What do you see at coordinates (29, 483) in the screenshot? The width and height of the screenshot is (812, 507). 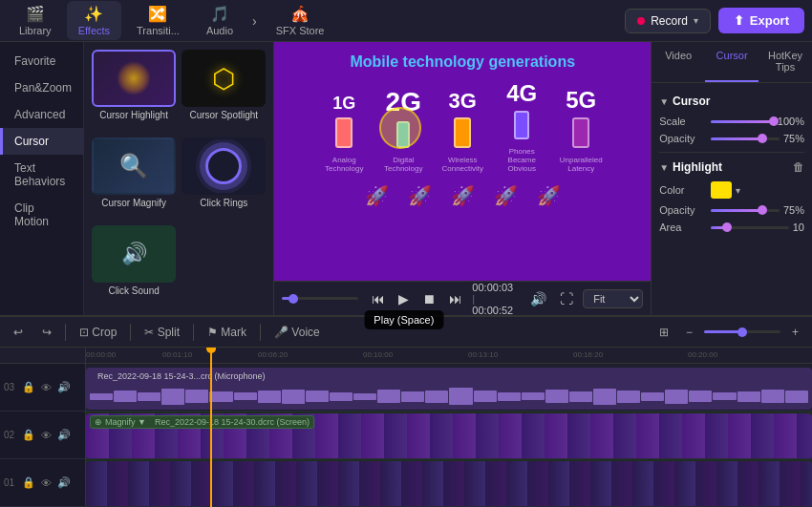 I see `track-01-lock-button: 🔒` at bounding box center [29, 483].